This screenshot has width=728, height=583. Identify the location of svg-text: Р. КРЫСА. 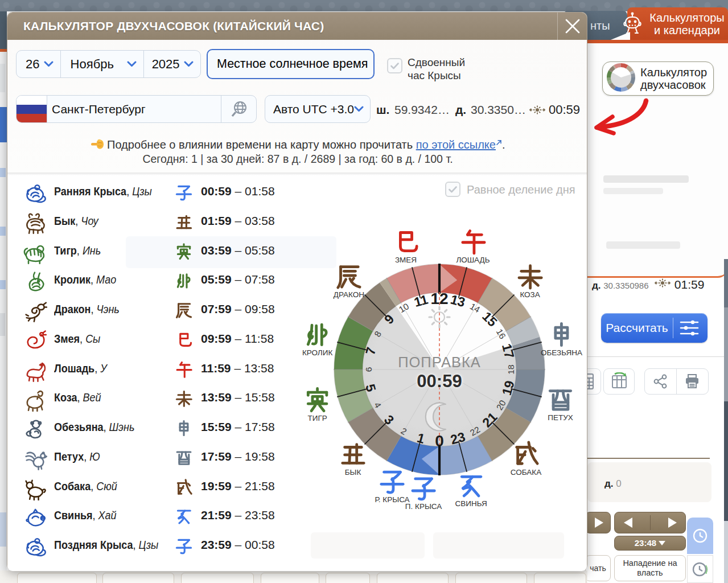
(392, 500).